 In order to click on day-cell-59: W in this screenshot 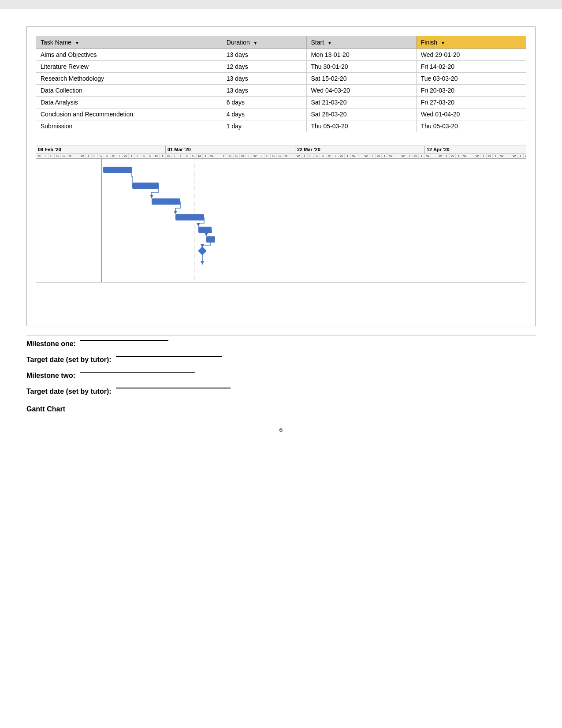, I will do `click(403, 156)`.